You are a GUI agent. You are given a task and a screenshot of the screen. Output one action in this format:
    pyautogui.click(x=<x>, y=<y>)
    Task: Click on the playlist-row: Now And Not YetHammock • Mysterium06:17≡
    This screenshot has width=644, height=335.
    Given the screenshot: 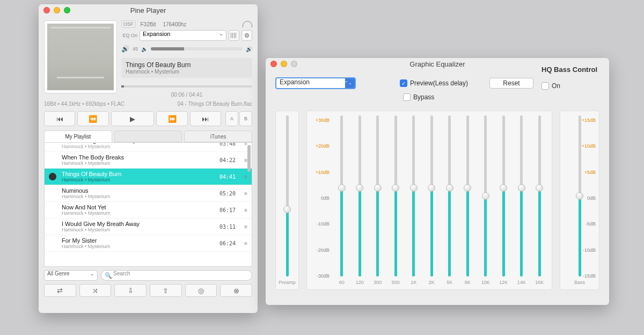 What is the action you would take?
    pyautogui.click(x=148, y=210)
    